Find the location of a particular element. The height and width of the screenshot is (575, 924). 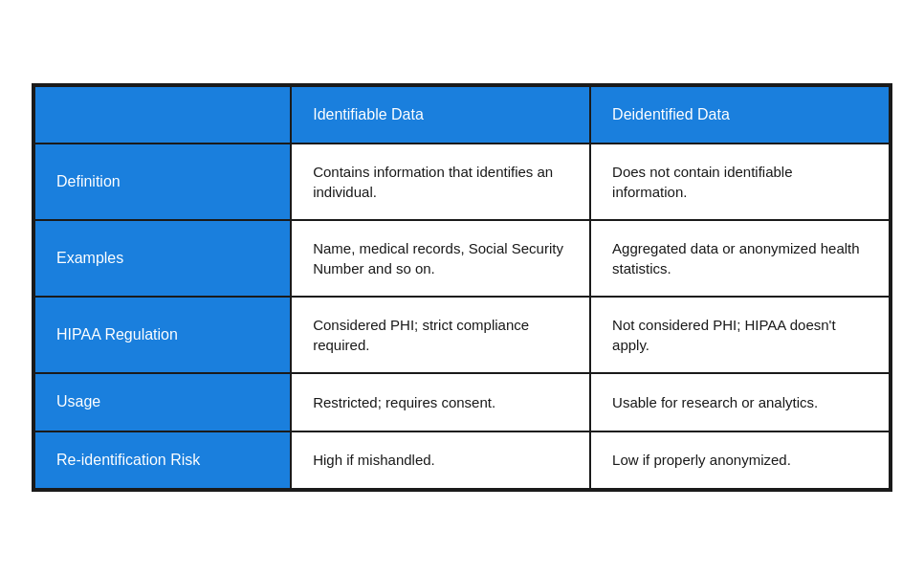

row-label: Examples is located at coordinates (163, 258).